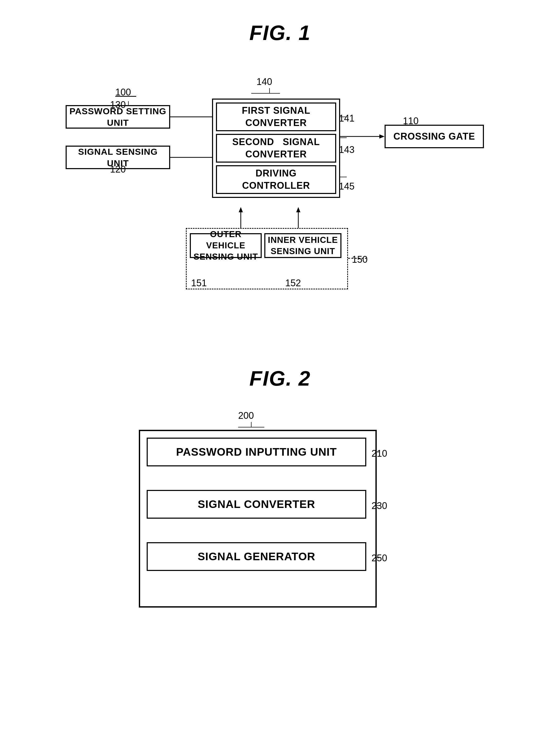 The height and width of the screenshot is (755, 560). What do you see at coordinates (118, 105) in the screenshot?
I see `label-130: 130` at bounding box center [118, 105].